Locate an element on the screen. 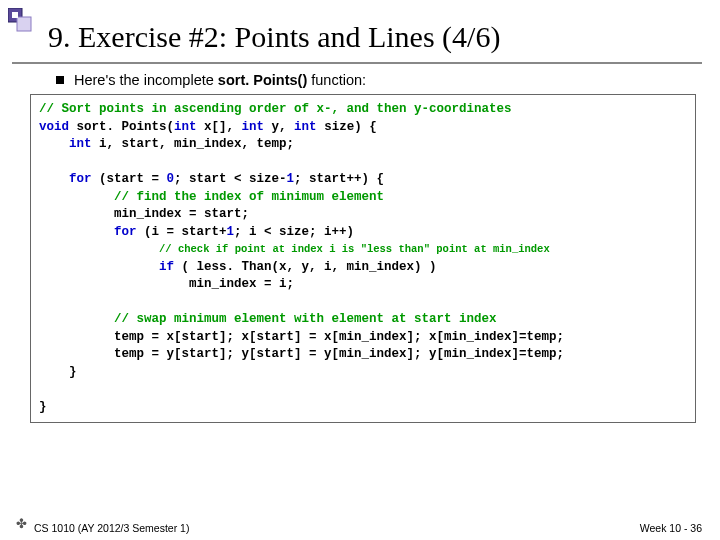 This screenshot has width=720, height=540. code-text: ; start < size- is located at coordinates (230, 179).